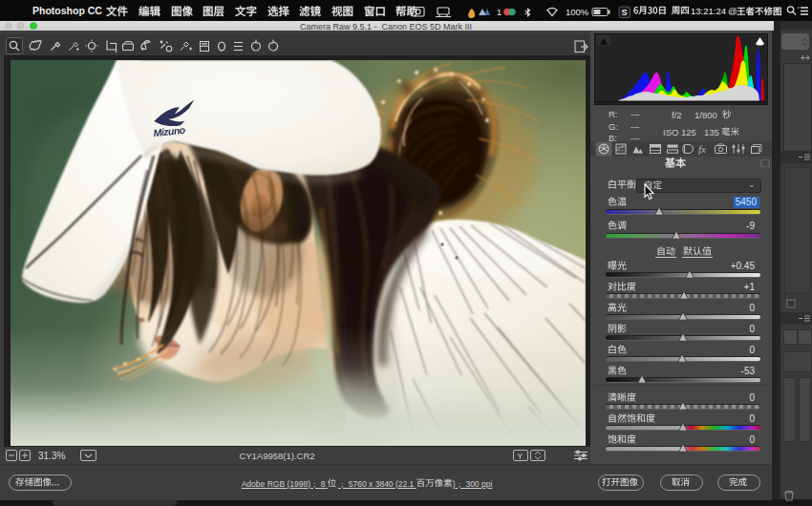  What do you see at coordinates (702, 149) in the screenshot?
I see `svg-text: fx` at bounding box center [702, 149].